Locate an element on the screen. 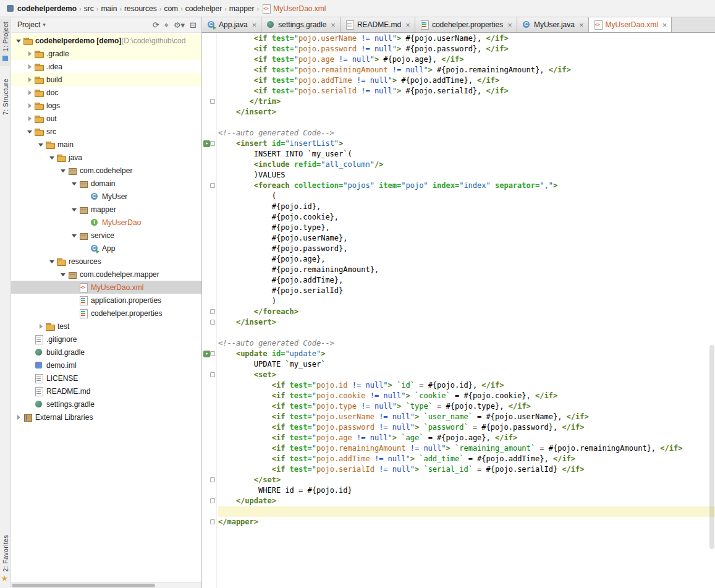 The width and height of the screenshot is (715, 588). tree-row-demo-iml: demo.iml is located at coordinates (106, 365).